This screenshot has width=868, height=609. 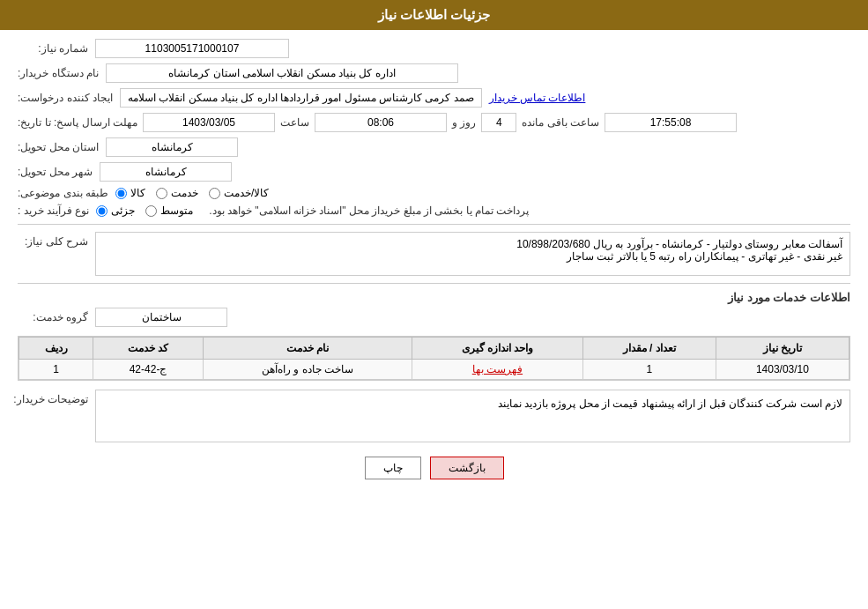 What do you see at coordinates (434, 254) in the screenshot?
I see `sharh-row: آسفالت معابر روستای دولتیار - کرمانشاه -…` at bounding box center [434, 254].